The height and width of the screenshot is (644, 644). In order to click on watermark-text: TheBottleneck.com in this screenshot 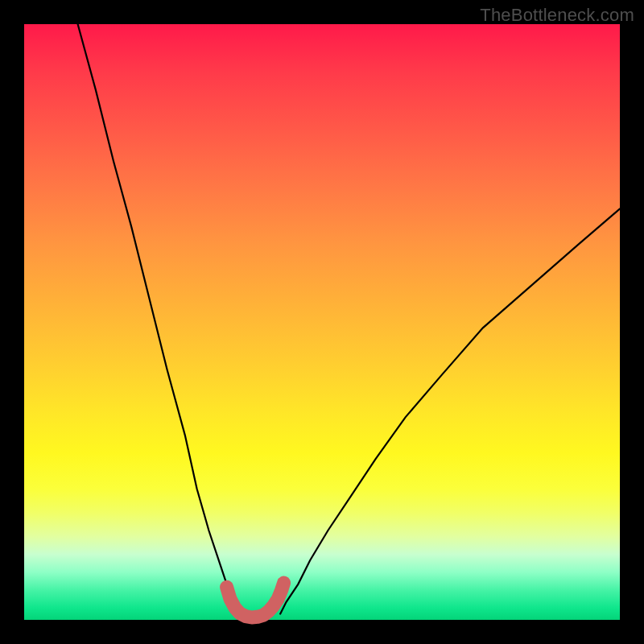, I will do `click(557, 15)`.